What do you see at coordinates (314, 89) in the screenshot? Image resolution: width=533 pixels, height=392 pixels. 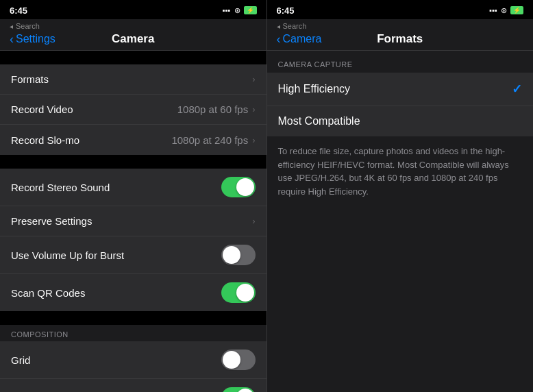 I see `high-efficiency-label: High Efficiency` at bounding box center [314, 89].